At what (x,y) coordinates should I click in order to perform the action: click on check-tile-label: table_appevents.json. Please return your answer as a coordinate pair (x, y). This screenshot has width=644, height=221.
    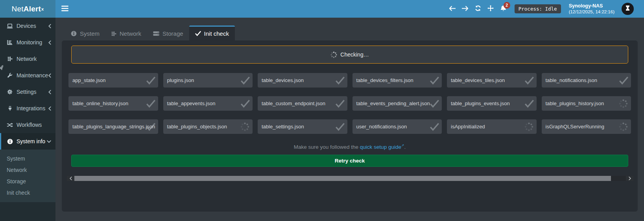
    Looking at the image, I should click on (191, 104).